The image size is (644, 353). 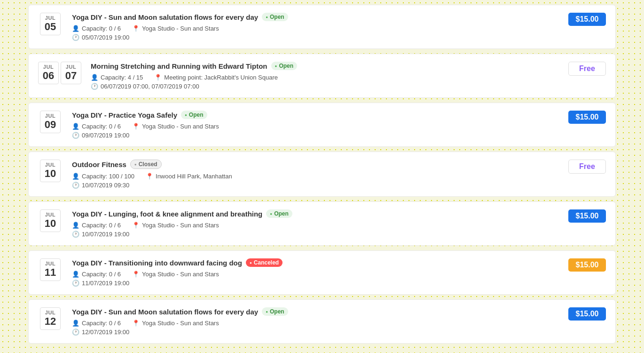 I want to click on event-card: JUL 10 Yoga DIY - Lunging, foot & knee a…, so click(x=322, y=224).